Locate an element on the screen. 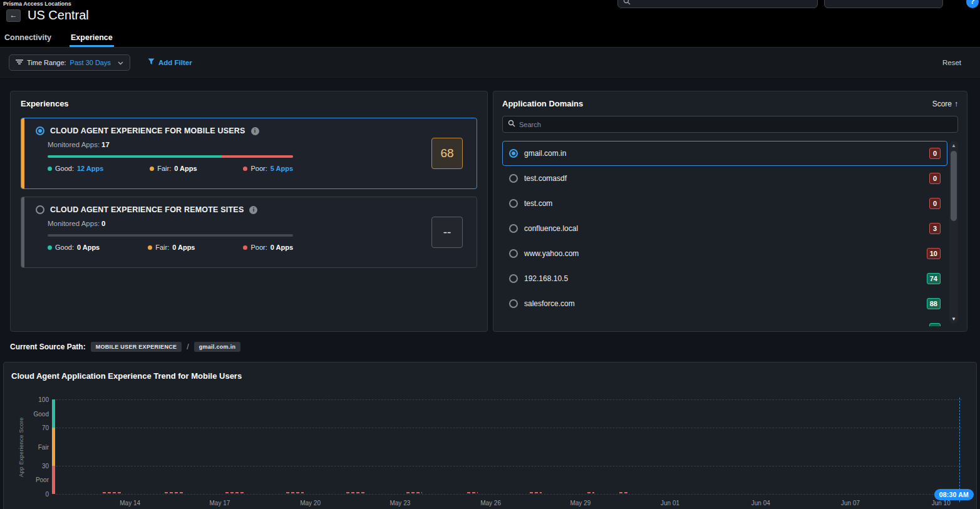  scroll-up-icon: ▲ is located at coordinates (954, 145).